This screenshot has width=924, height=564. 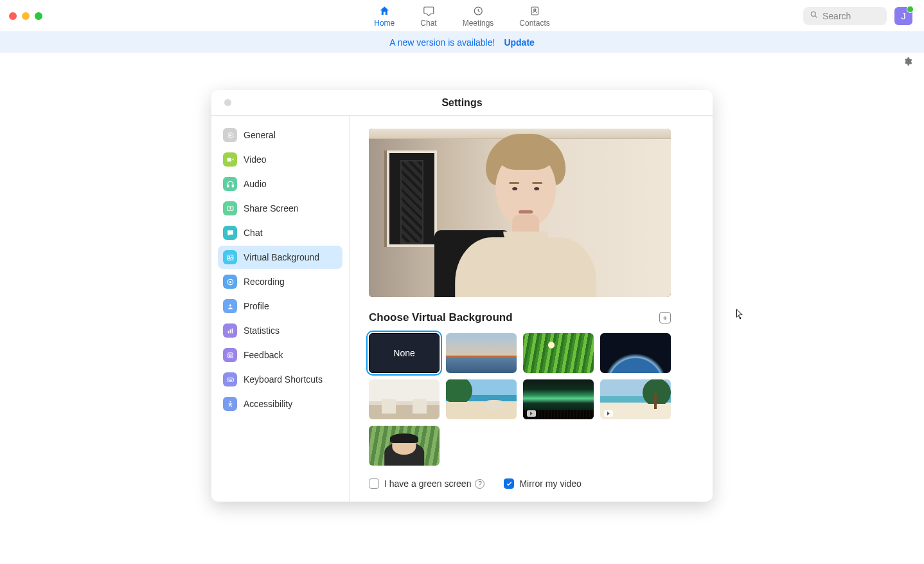 What do you see at coordinates (230, 184) in the screenshot?
I see `headphones-icon` at bounding box center [230, 184].